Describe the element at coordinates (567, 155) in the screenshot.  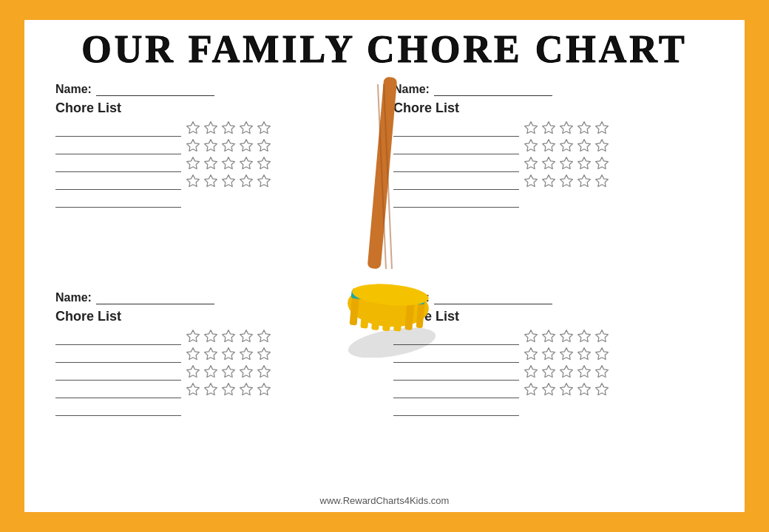
I see `stars-group-tr` at that location.